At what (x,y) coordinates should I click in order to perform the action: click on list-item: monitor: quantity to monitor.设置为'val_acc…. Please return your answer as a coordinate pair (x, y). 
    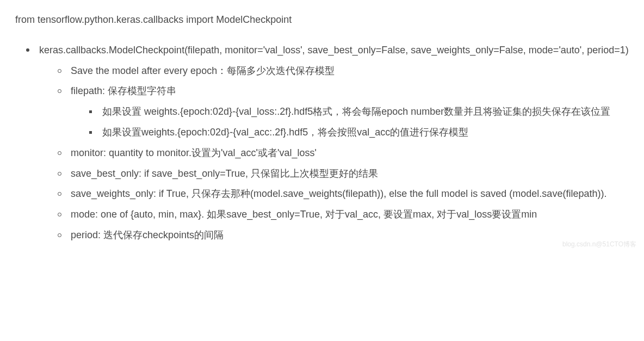
    Looking at the image, I should click on (348, 153).